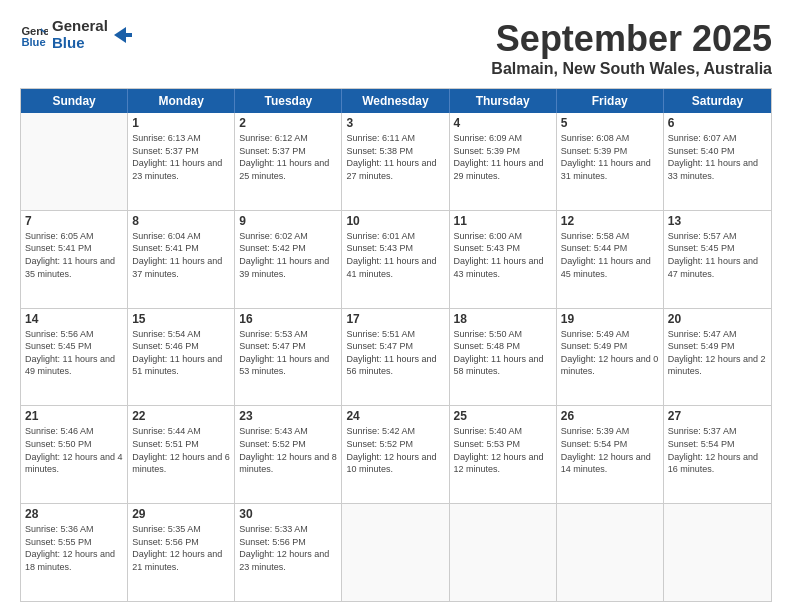  I want to click on calendar-day-1: 1Sunrise: 6:13 AMSunset: 5:37 PMDaylight…, so click(182, 162).